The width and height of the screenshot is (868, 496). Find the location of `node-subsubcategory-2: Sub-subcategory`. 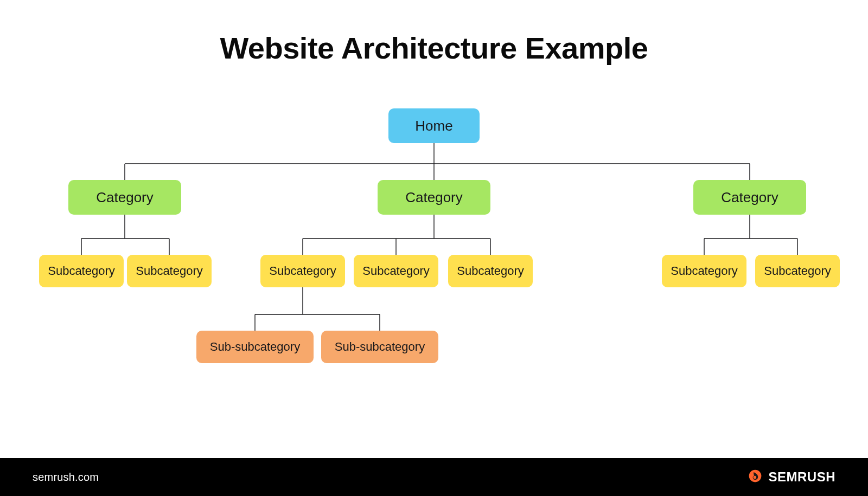

node-subsubcategory-2: Sub-subcategory is located at coordinates (380, 347).